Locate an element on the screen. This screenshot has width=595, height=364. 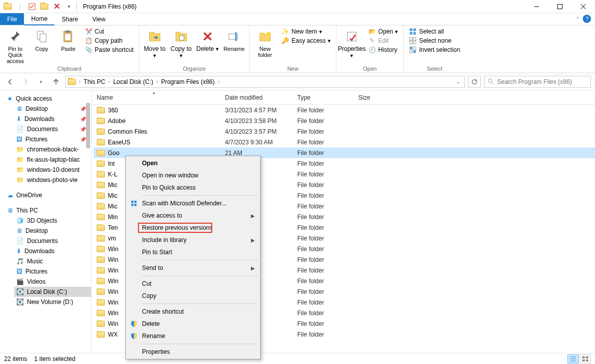
tab-view: View is located at coordinates (99, 19).